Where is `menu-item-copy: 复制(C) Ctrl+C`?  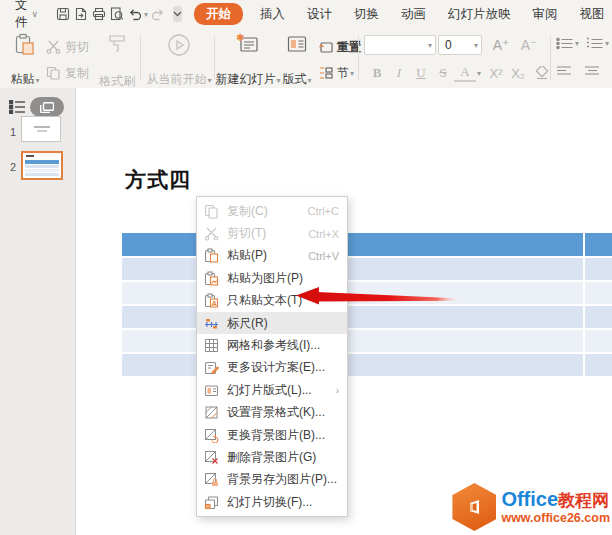 menu-item-copy: 复制(C) Ctrl+C is located at coordinates (272, 211).